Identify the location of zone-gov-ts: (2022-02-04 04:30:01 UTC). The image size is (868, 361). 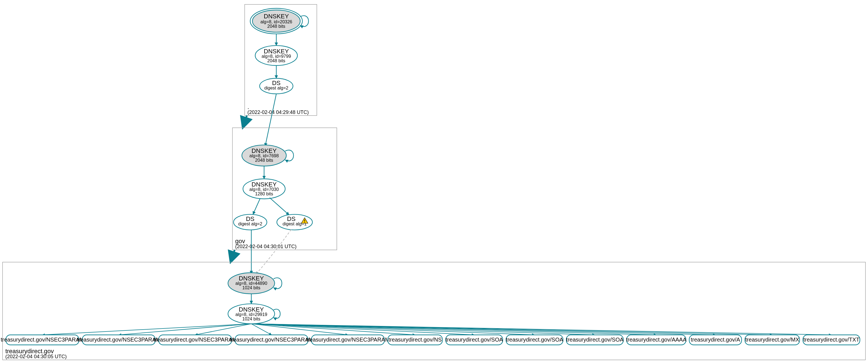
(266, 247).